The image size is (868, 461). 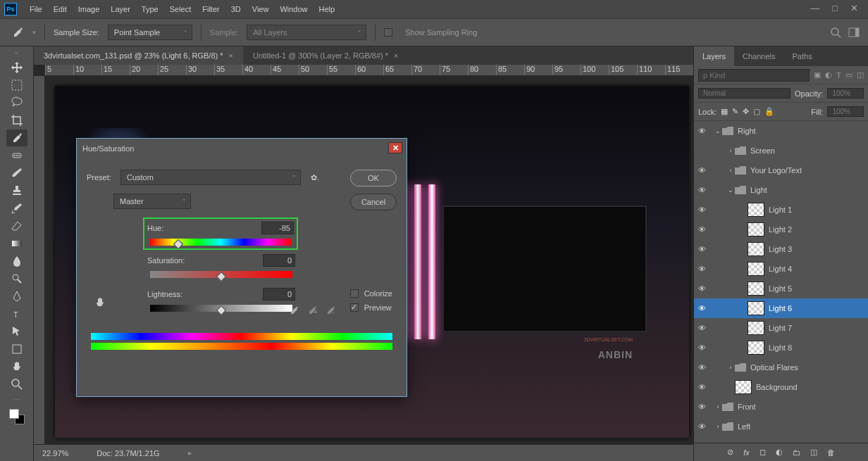 I want to click on marquee-tool, so click(x=17, y=85).